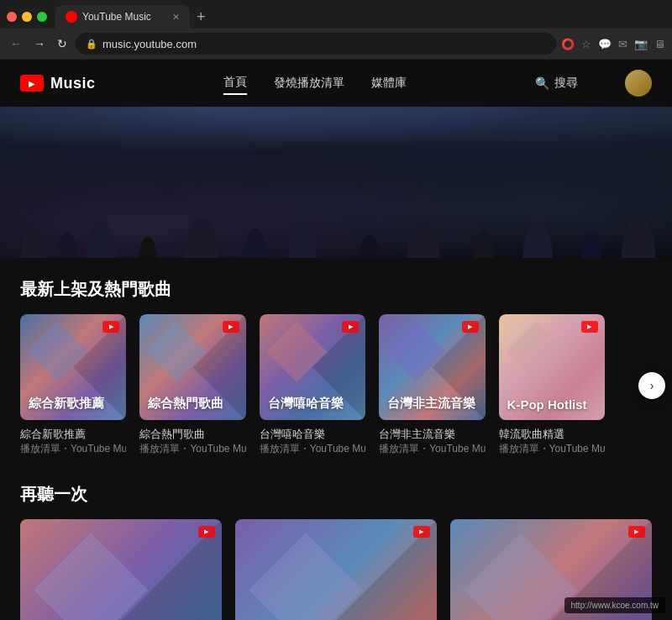 The height and width of the screenshot is (620, 672). I want to click on card-4-meta: 台灣非主流音樂 播放清單・YouTube Music, so click(432, 442).